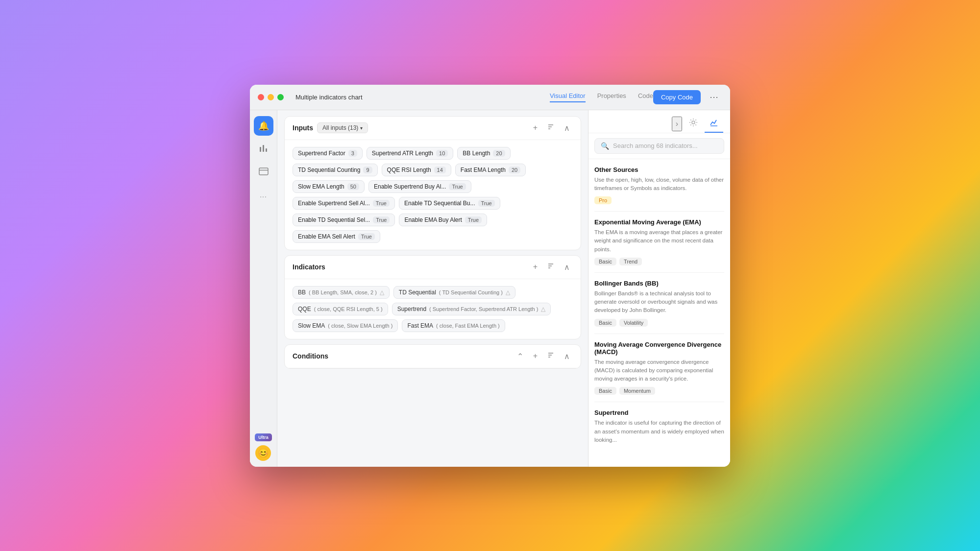 The width and height of the screenshot is (980, 551). I want to click on indicators-add-button: +, so click(535, 267).